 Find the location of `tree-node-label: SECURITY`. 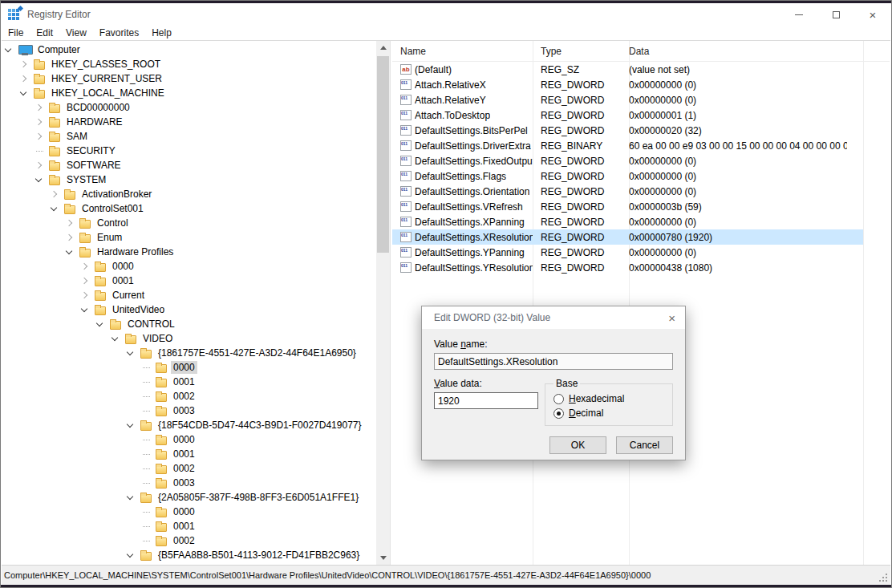

tree-node-label: SECURITY is located at coordinates (91, 151).